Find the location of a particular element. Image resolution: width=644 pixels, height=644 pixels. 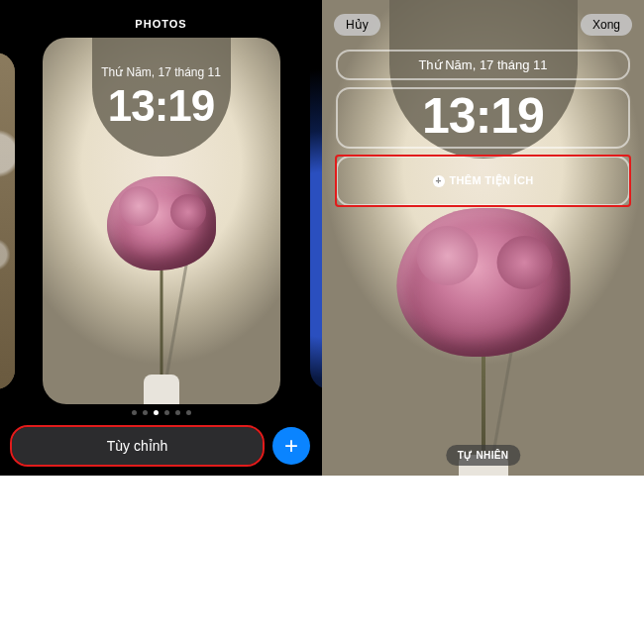

color-filter-pill: TỰ NHIÊN is located at coordinates (483, 456).